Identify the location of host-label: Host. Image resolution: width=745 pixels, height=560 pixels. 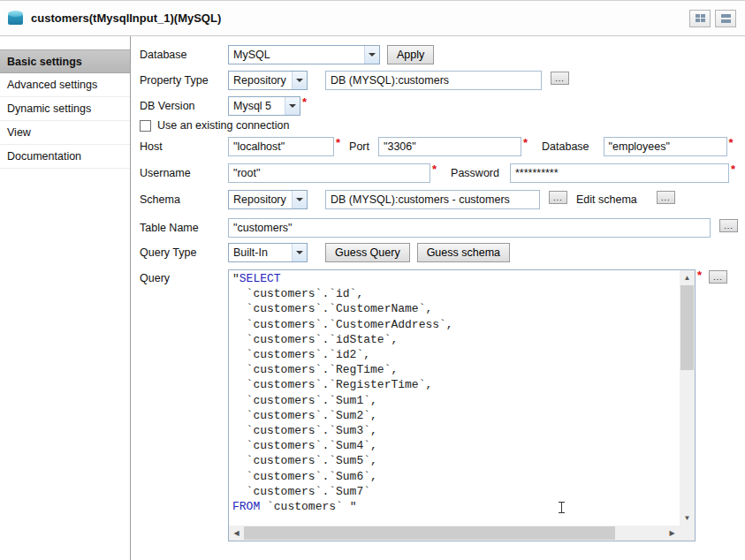
(184, 147).